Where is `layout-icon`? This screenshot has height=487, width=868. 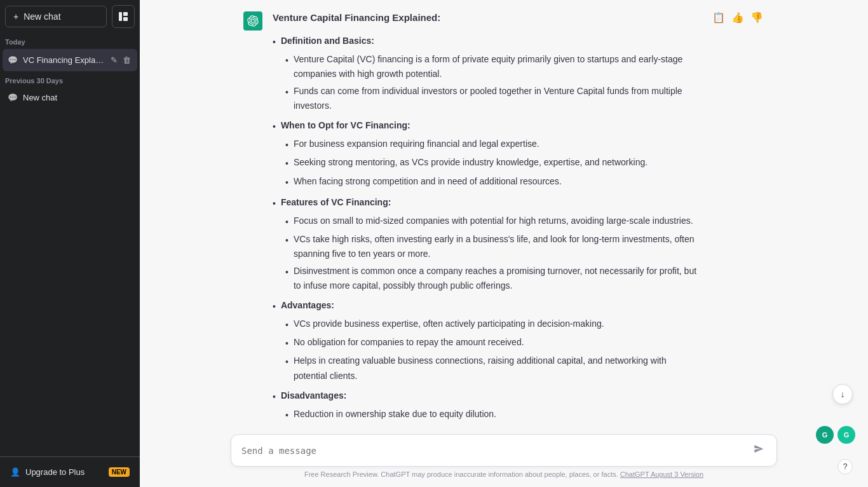 layout-icon is located at coordinates (123, 17).